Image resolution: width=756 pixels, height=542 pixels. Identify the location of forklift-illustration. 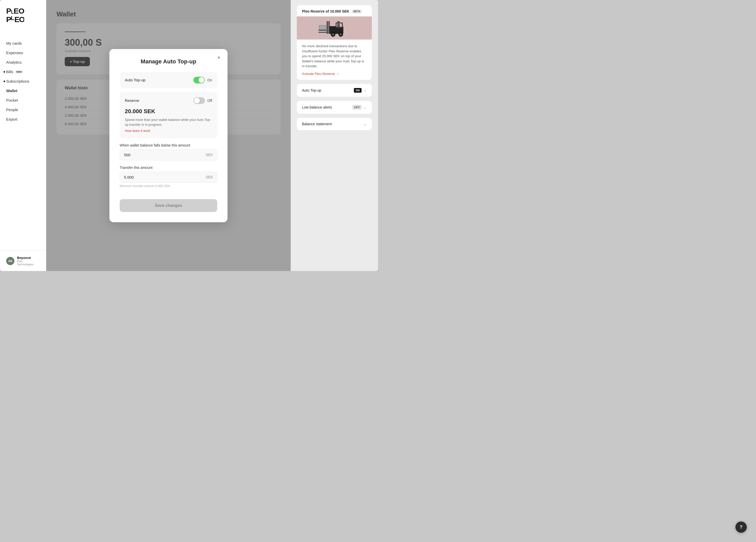
(334, 28).